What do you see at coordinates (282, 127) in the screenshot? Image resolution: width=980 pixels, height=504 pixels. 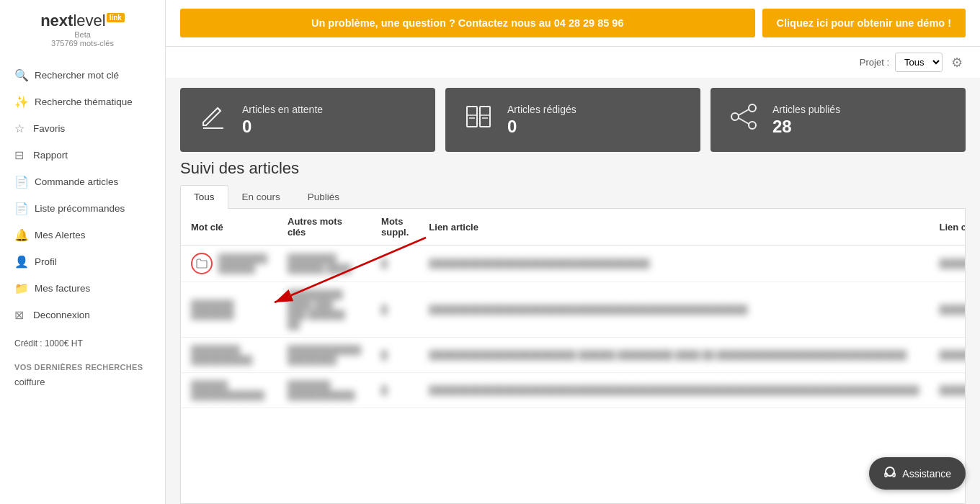 I see `stat-value-attente: 0` at bounding box center [282, 127].